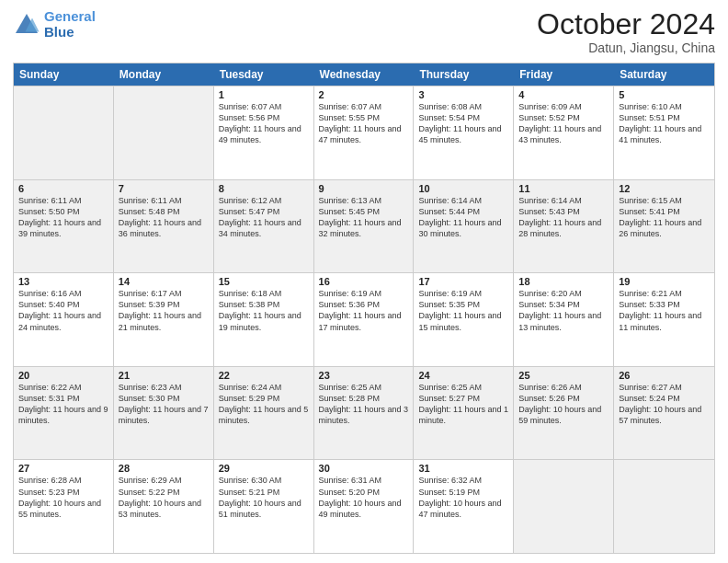  Describe the element at coordinates (463, 282) in the screenshot. I see `day-number: 17` at that location.